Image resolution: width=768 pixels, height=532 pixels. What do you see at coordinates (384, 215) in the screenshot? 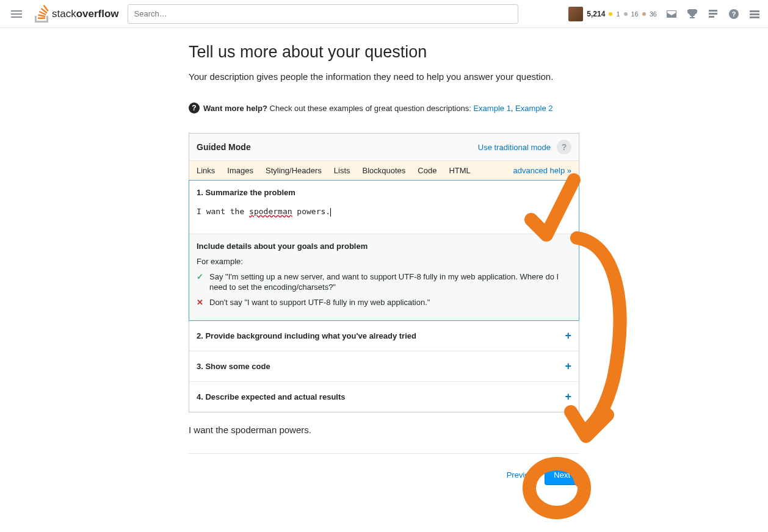
I see `problem-input: I want the spoderman powers.` at bounding box center [384, 215].